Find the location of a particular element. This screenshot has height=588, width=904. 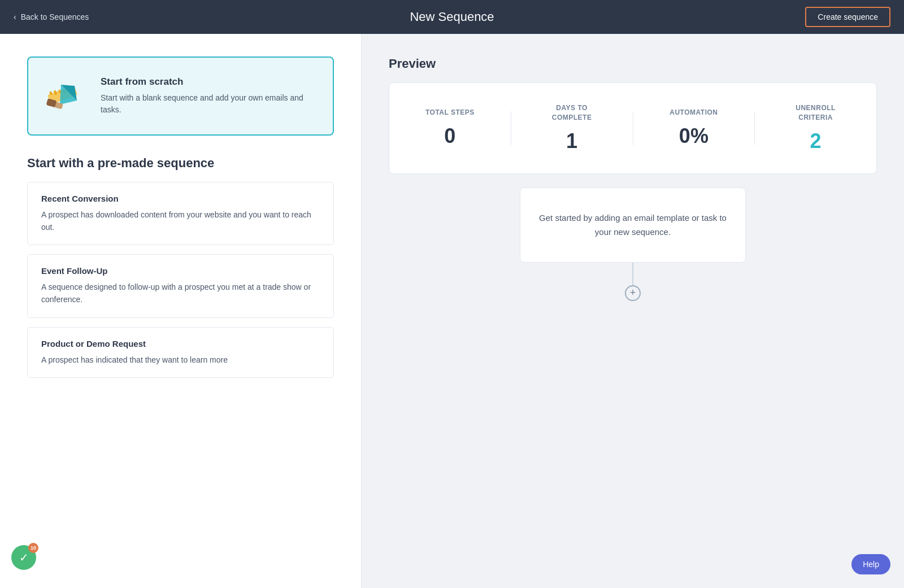

start-from-scratch-card: Start from scratch Start with a blank se… is located at coordinates (181, 96).